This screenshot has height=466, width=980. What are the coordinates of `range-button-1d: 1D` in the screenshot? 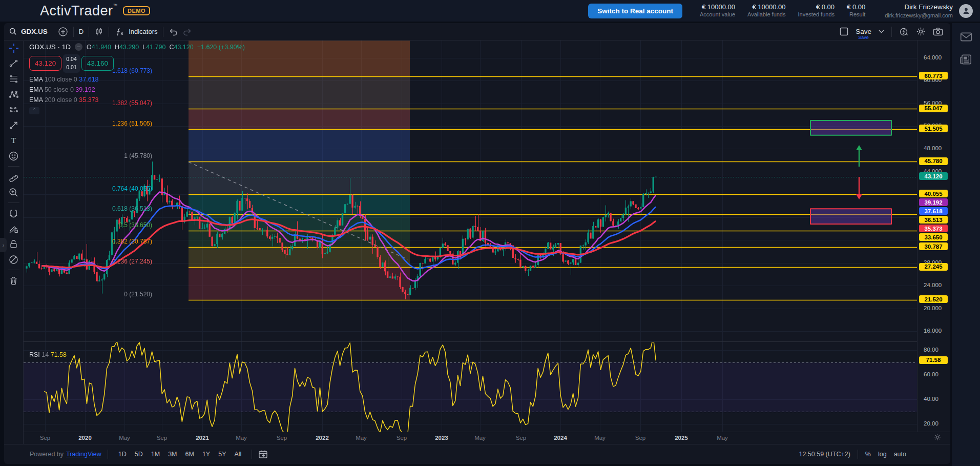 It's located at (122, 454).